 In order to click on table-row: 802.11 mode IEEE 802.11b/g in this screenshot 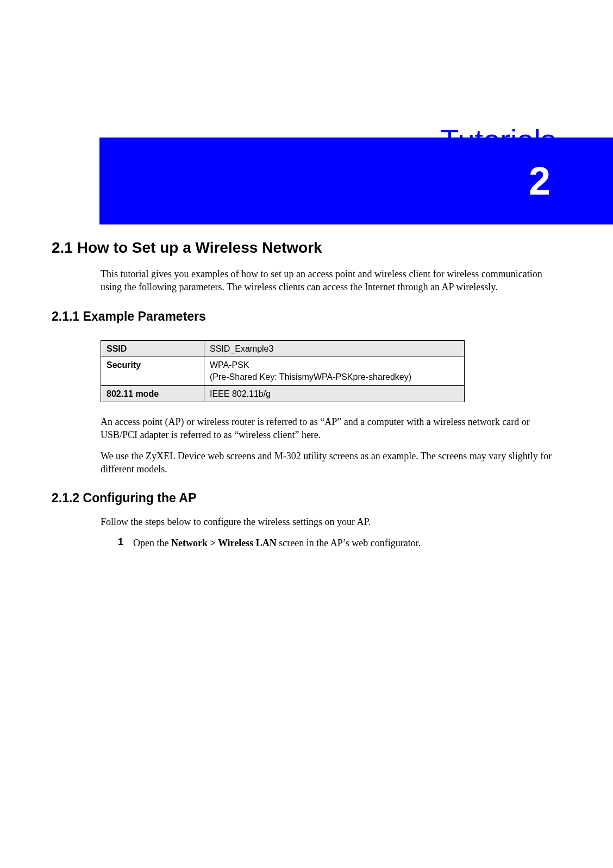, I will do `click(283, 394)`.